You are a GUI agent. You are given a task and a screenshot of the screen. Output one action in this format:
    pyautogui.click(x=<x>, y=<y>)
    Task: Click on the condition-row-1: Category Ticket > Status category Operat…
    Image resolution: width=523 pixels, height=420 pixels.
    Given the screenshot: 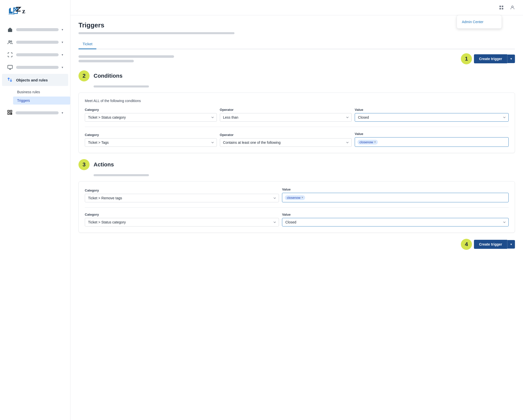 What is the action you would take?
    pyautogui.click(x=297, y=115)
    